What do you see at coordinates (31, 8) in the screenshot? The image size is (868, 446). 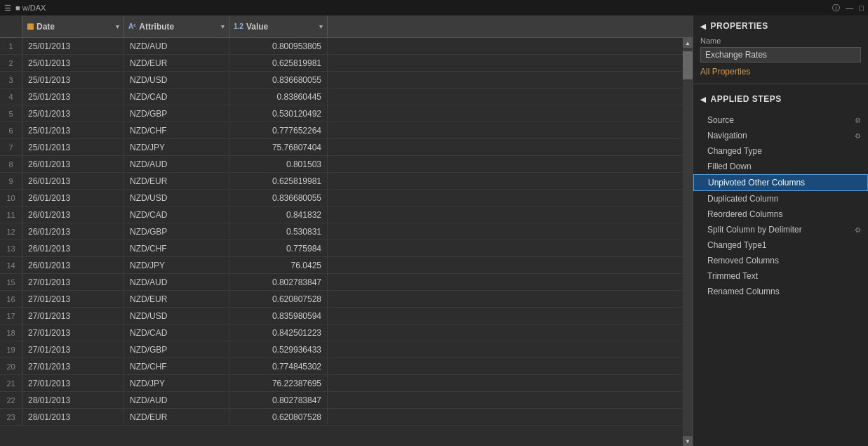 I see `app-label: ■ w/DAX` at bounding box center [31, 8].